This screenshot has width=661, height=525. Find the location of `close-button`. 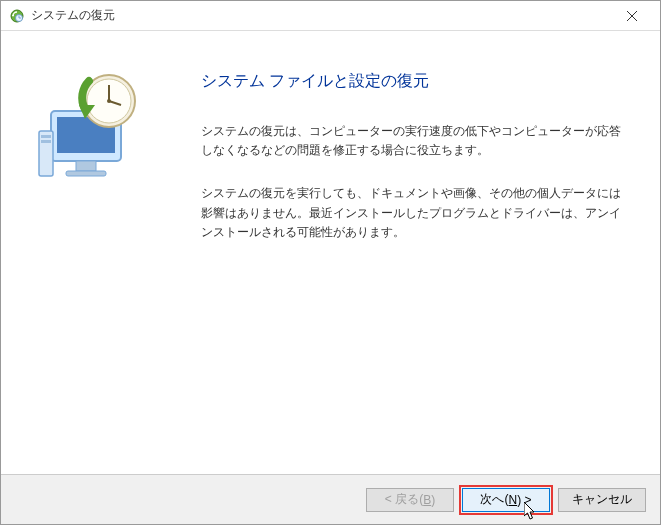

close-button is located at coordinates (632, 16).